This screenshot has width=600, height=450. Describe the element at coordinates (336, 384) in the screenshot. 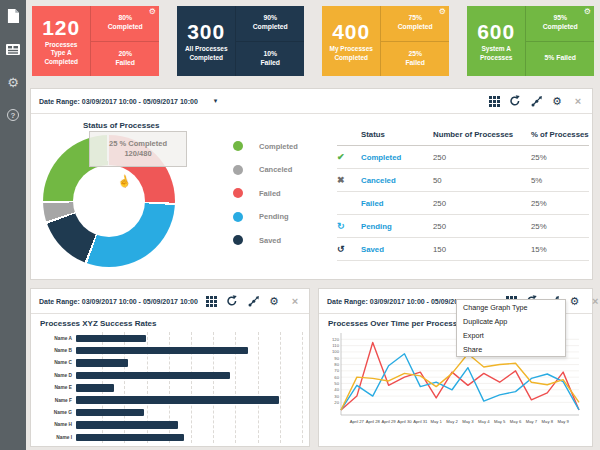

I see `svg-text: 50` at that location.